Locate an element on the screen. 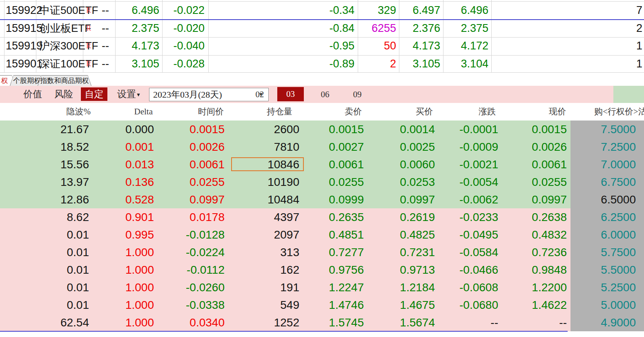 The height and width of the screenshot is (337, 644). cell-ask: 0.0027 is located at coordinates (333, 147).